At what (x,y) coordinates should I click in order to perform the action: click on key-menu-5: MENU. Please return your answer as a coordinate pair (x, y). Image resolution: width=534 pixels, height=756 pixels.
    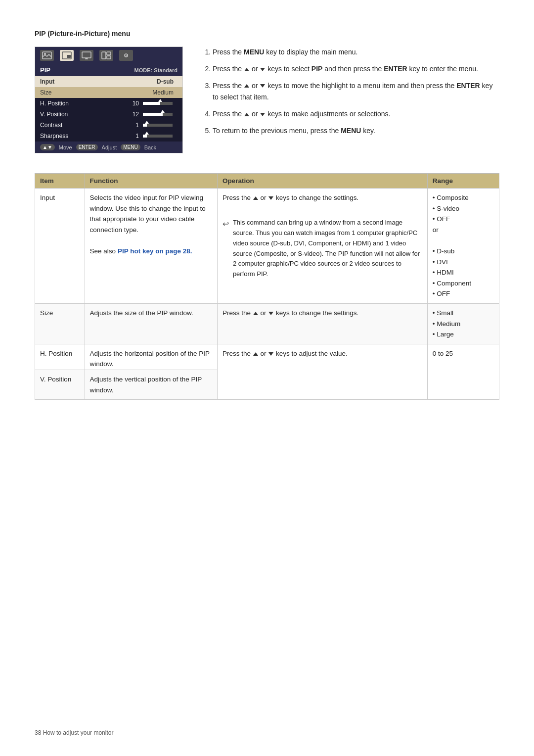
    Looking at the image, I should click on (351, 131).